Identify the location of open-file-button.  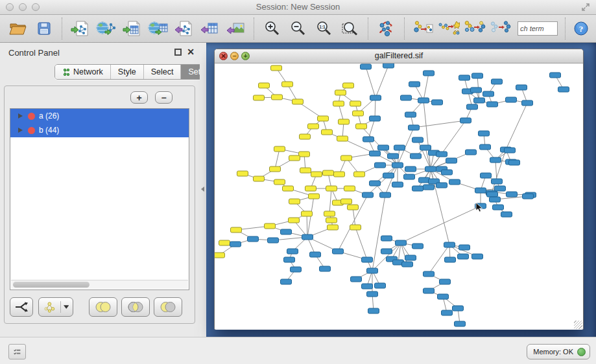
(18, 28).